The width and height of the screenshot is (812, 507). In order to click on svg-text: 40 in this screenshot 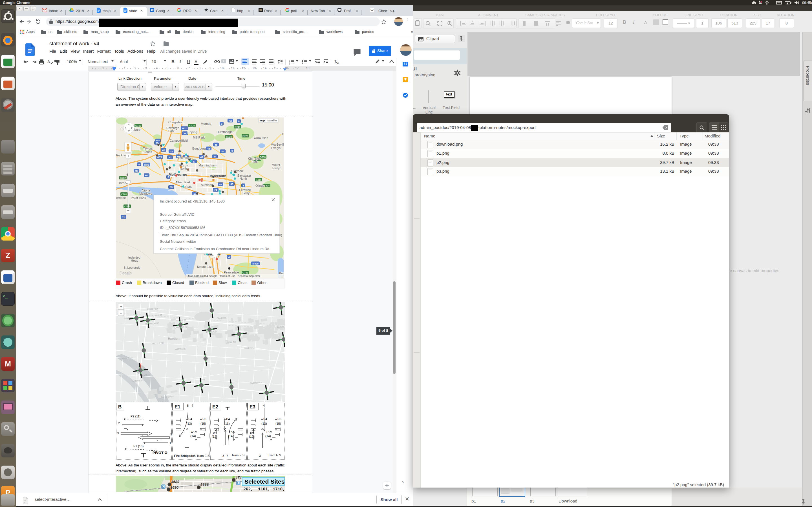, I will do `click(220, 184)`.